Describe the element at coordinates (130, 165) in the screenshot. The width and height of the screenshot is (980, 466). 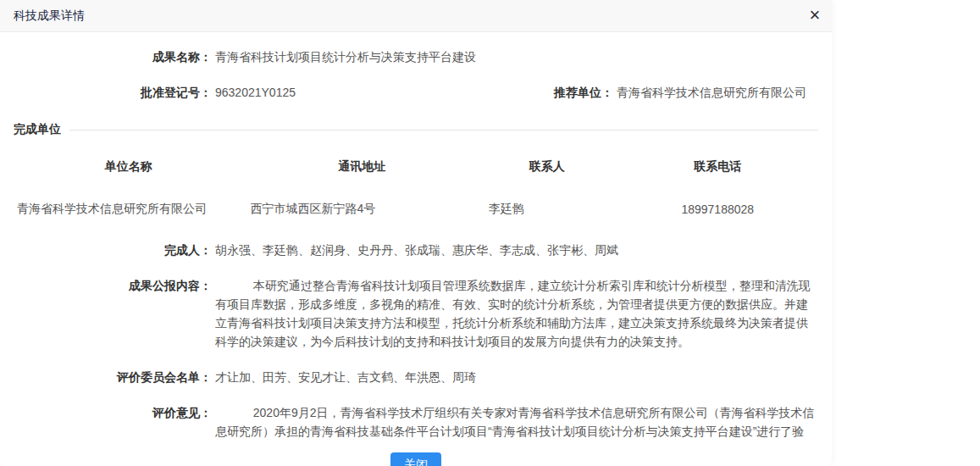
I see `column-header-unit-name: 单位名称` at that location.